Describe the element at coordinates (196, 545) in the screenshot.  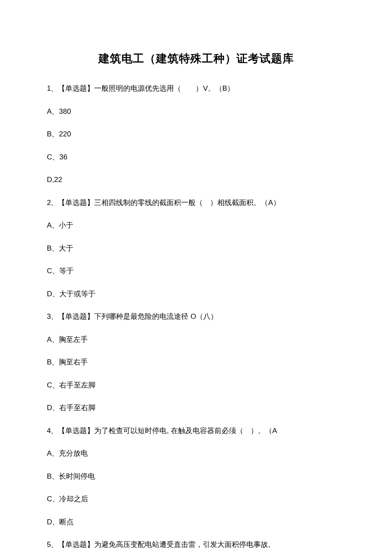
I see `question-5-text: 5、【单选题】为避免高压变配电站遭受直击雷，引发大面积停电事故,` at that location.